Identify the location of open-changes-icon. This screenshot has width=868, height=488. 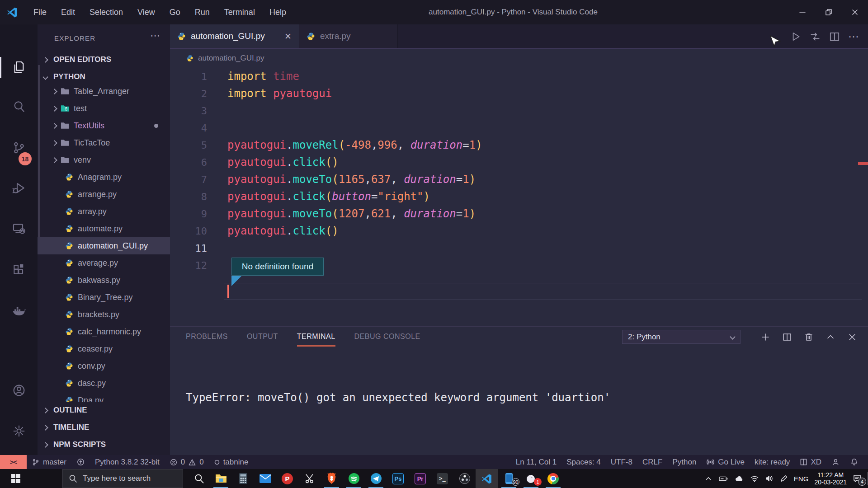
(815, 37).